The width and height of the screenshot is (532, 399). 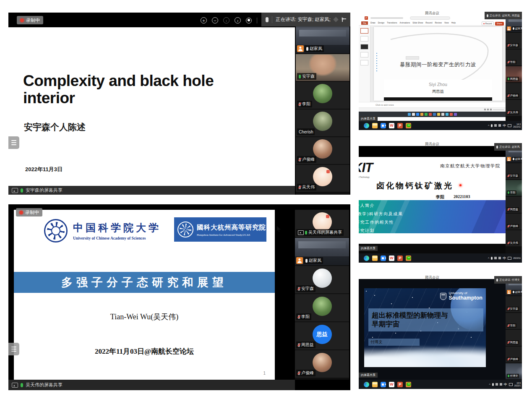 What do you see at coordinates (14, 349) in the screenshot?
I see `annotation-handle` at bounding box center [14, 349].